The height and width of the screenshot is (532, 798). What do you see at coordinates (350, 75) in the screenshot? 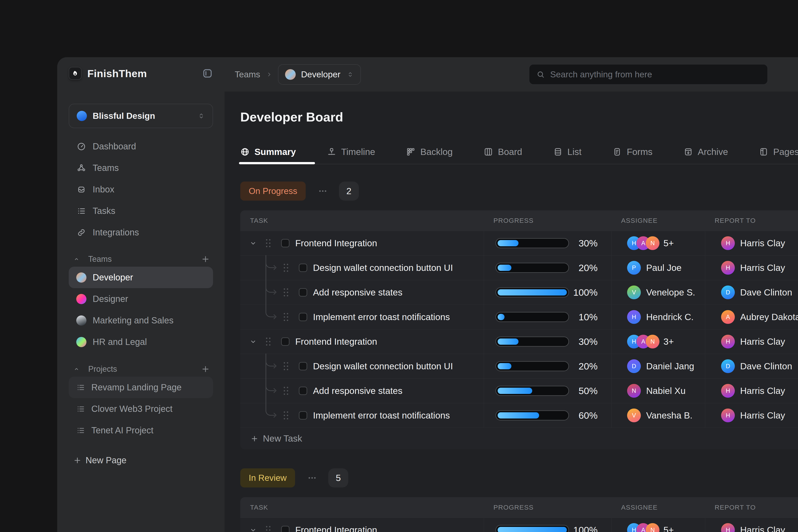
I see `chevron-updown-icon` at bounding box center [350, 75].